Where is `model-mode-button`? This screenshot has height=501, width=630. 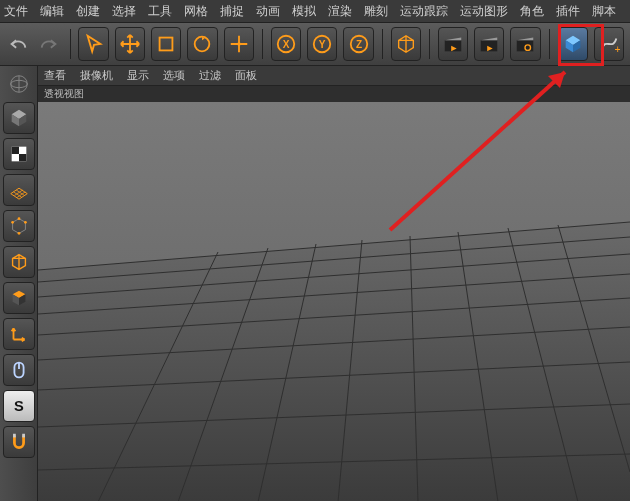
model-mode-button is located at coordinates (19, 118).